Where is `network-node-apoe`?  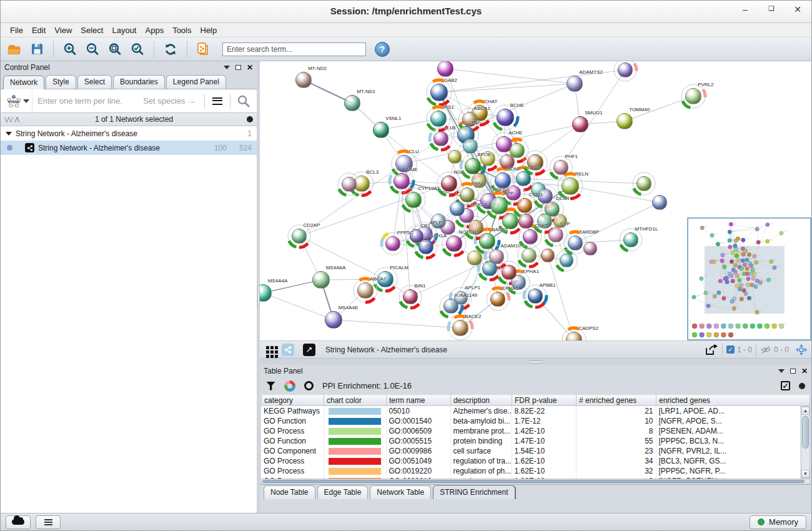 network-node-apoe is located at coordinates (473, 166).